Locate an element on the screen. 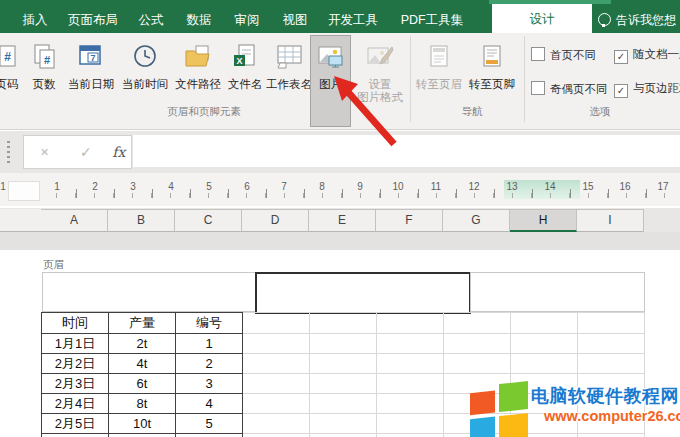 The width and height of the screenshot is (680, 437). tab-insert: 插入 is located at coordinates (35, 20).